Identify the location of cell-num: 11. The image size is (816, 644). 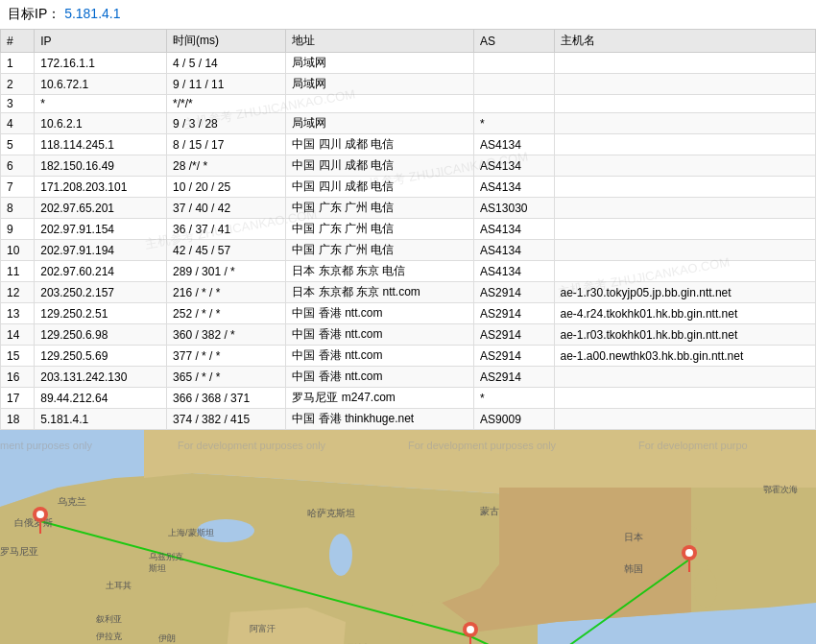
(17, 272).